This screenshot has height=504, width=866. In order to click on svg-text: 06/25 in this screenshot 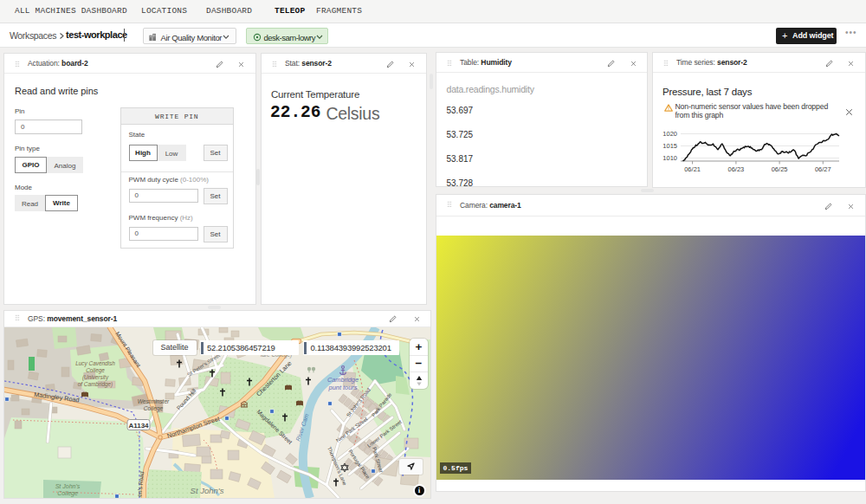, I will do `click(779, 170)`.